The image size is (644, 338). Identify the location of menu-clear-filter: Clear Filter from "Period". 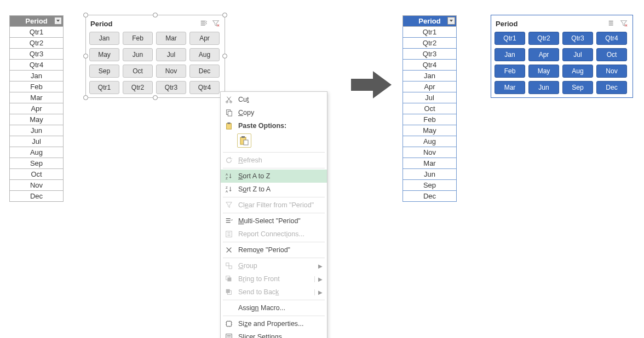
(274, 205).